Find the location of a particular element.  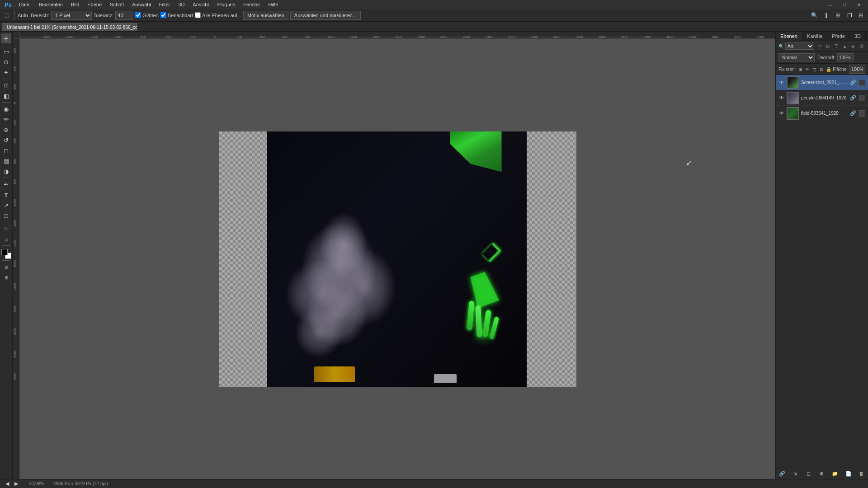

new-group-btn: 📁 is located at coordinates (835, 474).